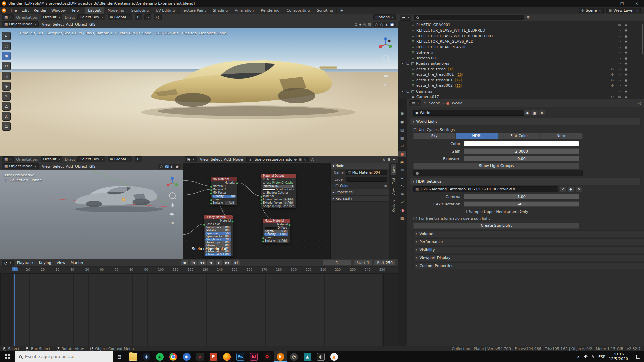 This screenshot has height=362, width=644. I want to click on node-row: Mix Factor, so click(224, 193).